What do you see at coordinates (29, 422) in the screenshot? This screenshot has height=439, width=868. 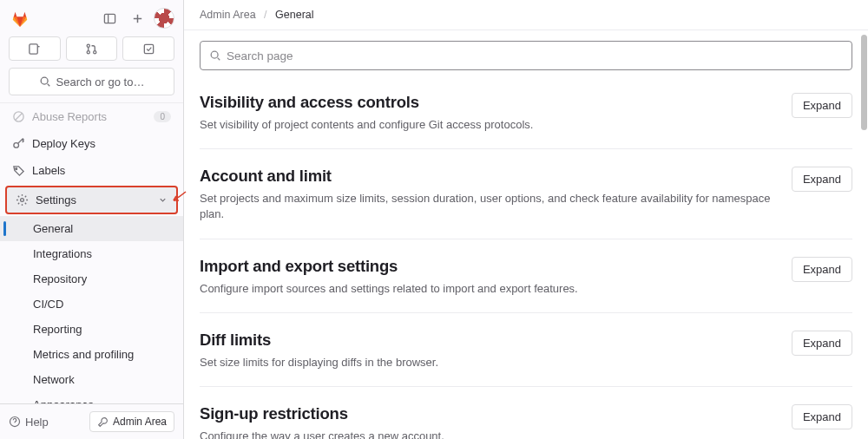 I see `help-link: Help` at bounding box center [29, 422].